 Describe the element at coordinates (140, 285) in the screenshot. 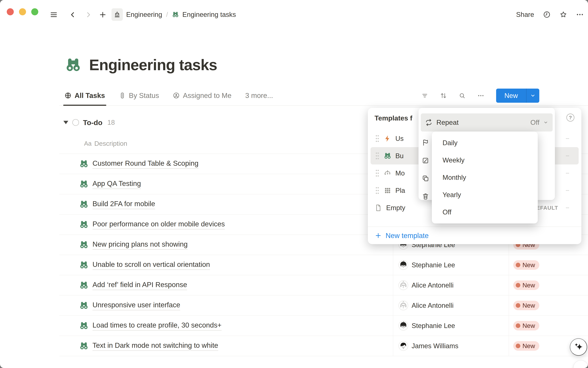

I see `task-title: Add ‘ref’ field in API Response` at that location.